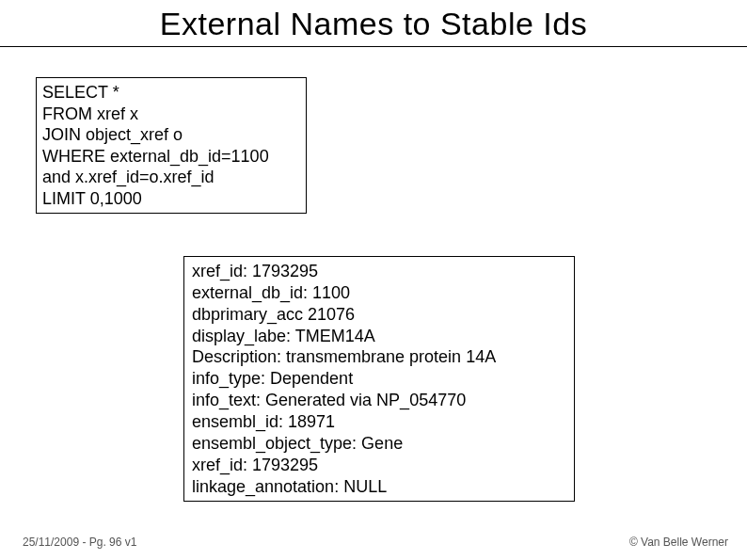  Describe the element at coordinates (171, 156) in the screenshot. I see `sql-line: WHERE external_db_id=1100` at that location.